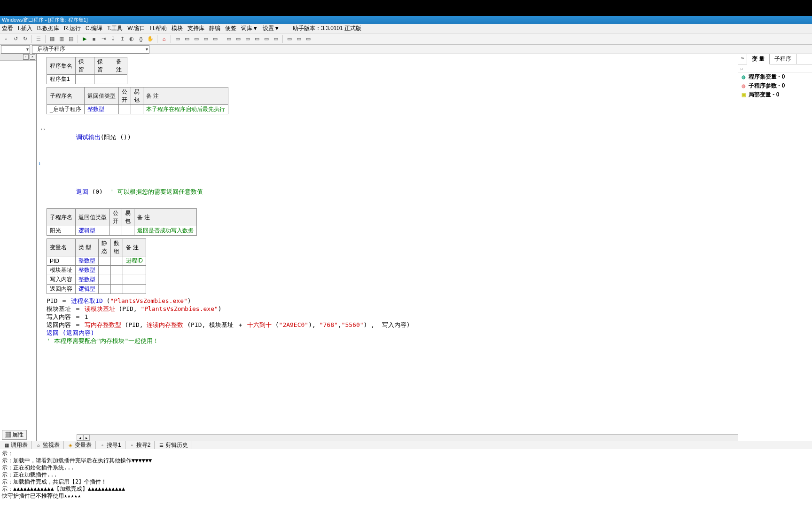  What do you see at coordinates (136, 28) in the screenshot?
I see `menu-window: W.窗口` at bounding box center [136, 28].